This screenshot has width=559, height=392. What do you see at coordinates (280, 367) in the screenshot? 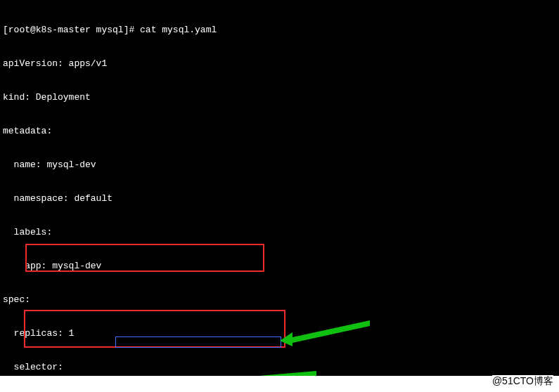
I see `yaml-line: selector:` at bounding box center [280, 367].